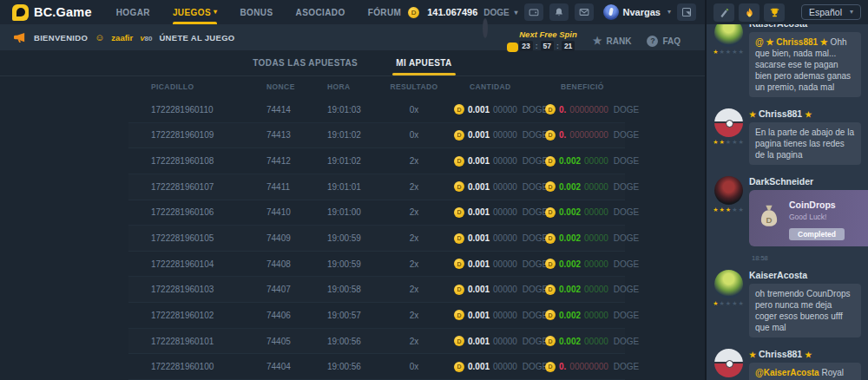 This screenshot has height=380, width=868. Describe the element at coordinates (377, 290) in the screenshot. I see `table-row: 17222819601037440719:00:582xD0.00100000D…` at that location.